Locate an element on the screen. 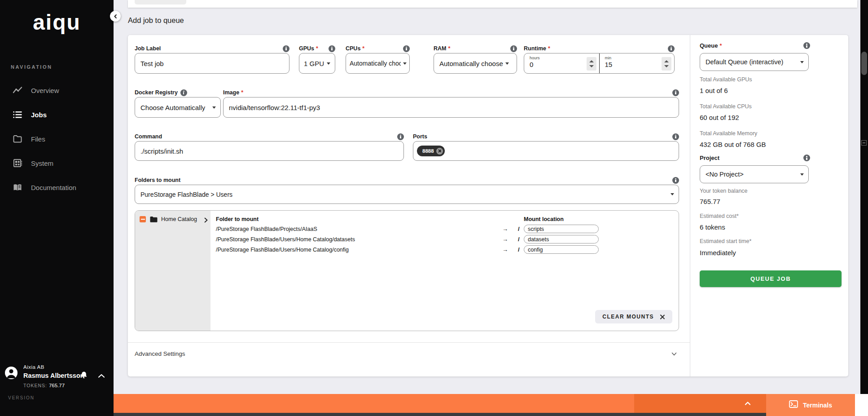 The width and height of the screenshot is (868, 416). advanced-settings-label: Advanced Settings is located at coordinates (160, 354).